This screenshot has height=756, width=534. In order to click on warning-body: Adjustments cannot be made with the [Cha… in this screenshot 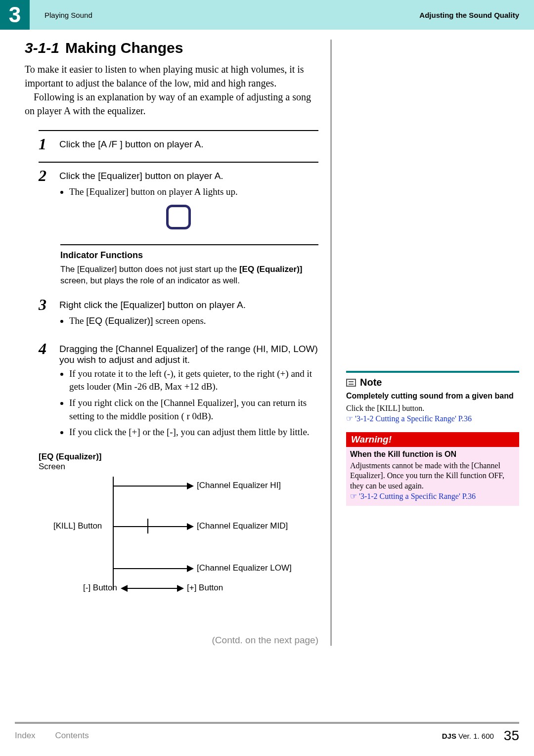, I will do `click(433, 476)`.